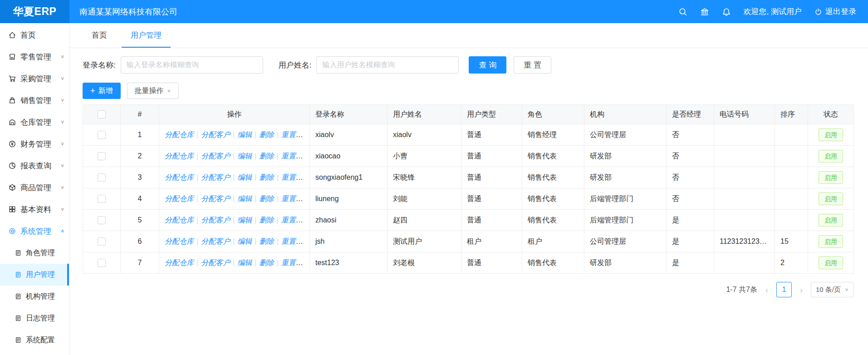 Image resolution: width=868 pixels, height=355 pixels. What do you see at coordinates (34, 340) in the screenshot?
I see `sidebar-item-system-config: 系统配置` at bounding box center [34, 340].